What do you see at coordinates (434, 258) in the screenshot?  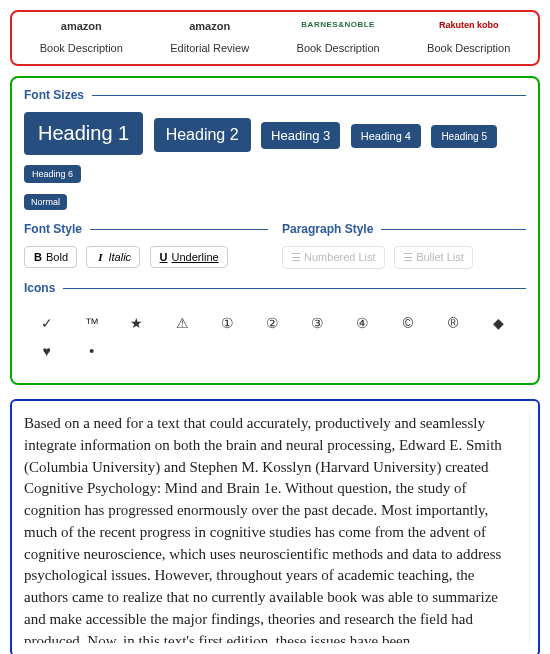 I see `bullet-list-button: ☰ Bullet List` at bounding box center [434, 258].